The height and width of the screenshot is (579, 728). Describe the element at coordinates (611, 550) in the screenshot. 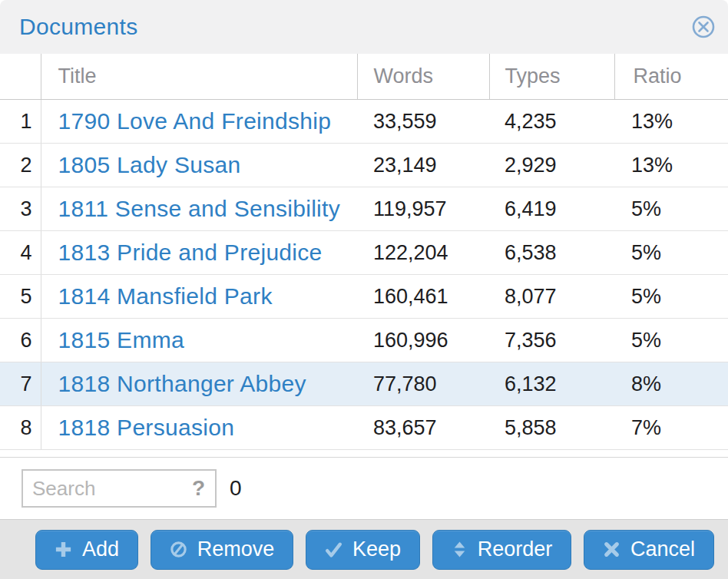

I see `x-icon` at that location.